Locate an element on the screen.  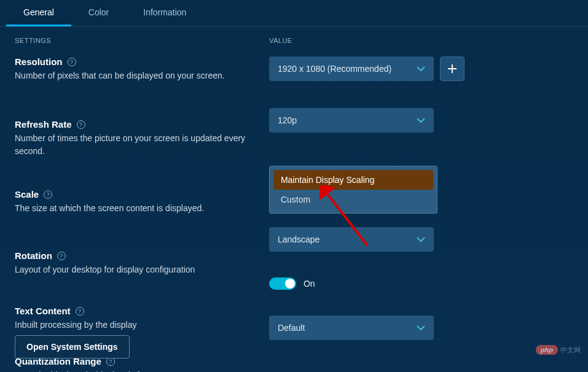
settings-header: SETTINGS is located at coordinates (142, 41).